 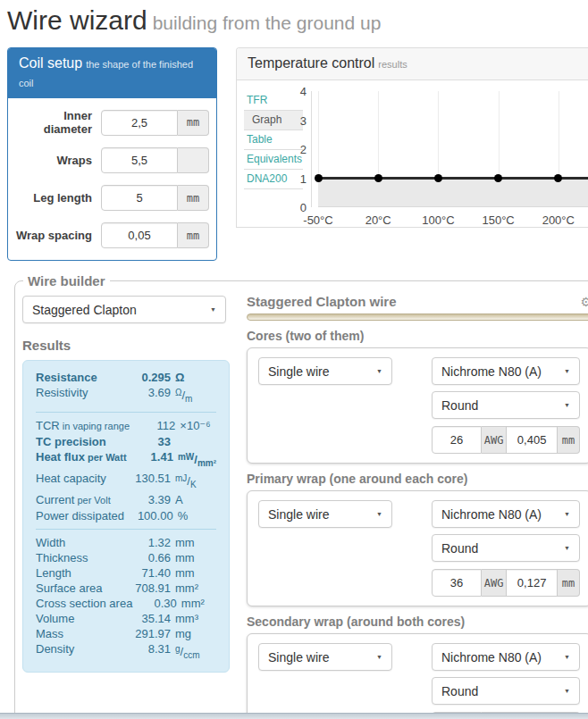 I want to click on y-axis-tick-label: 3, so click(x=298, y=121).